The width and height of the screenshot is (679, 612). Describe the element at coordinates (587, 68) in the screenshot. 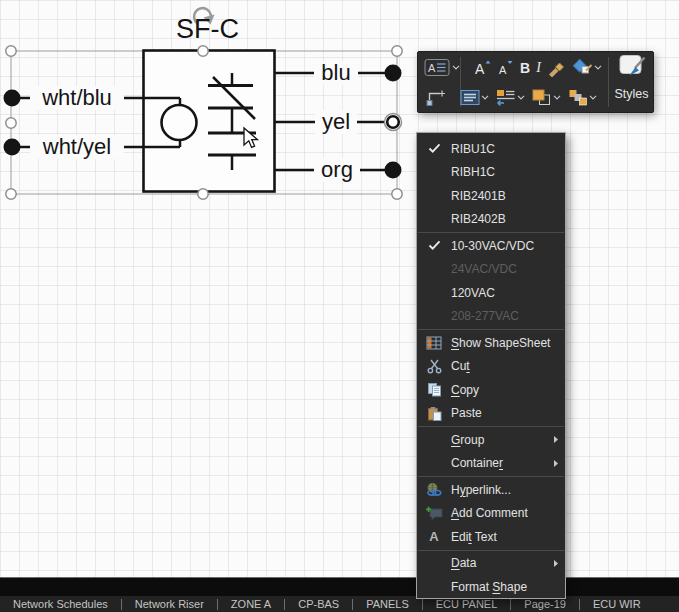

I see `shape-style-button` at that location.